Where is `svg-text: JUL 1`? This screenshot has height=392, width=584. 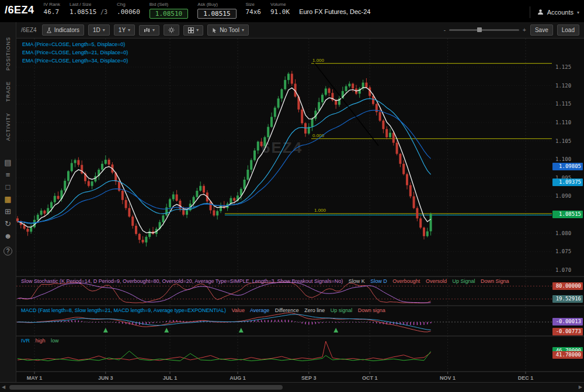 svg-text: JUL 1 is located at coordinates (170, 378).